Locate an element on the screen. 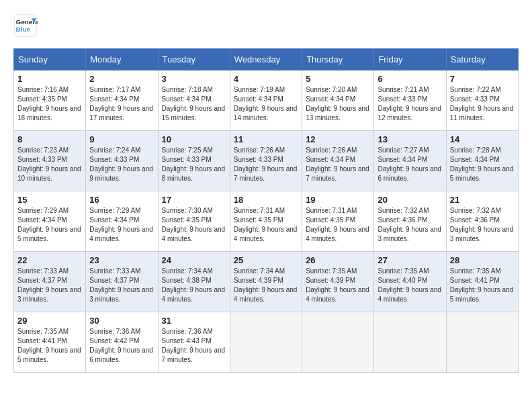 Image resolution: width=532 pixels, height=411 pixels. calendar-cell: 21Sunrise: 7:32 AMSunset: 4:36 PMDayligh… is located at coordinates (482, 222).